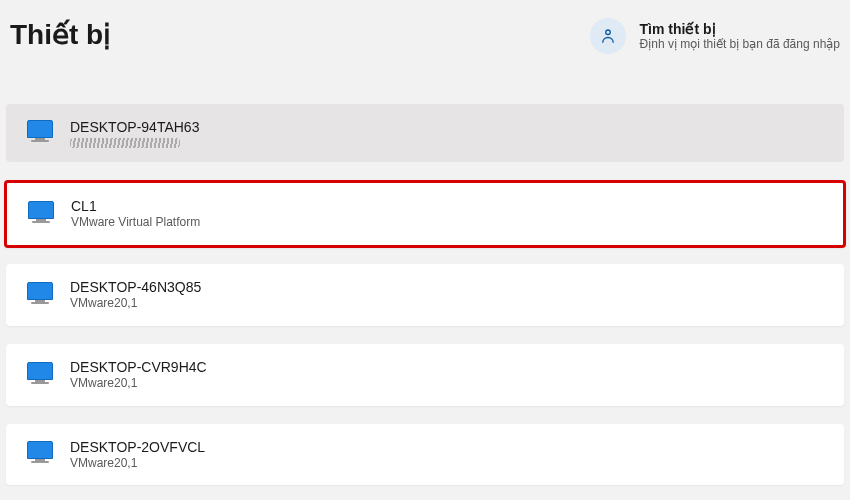 Image resolution: width=850 pixels, height=500 pixels. Describe the element at coordinates (138, 455) in the screenshot. I see `device-text: DESKTOP-2OVFVCL VMware20,1` at that location.